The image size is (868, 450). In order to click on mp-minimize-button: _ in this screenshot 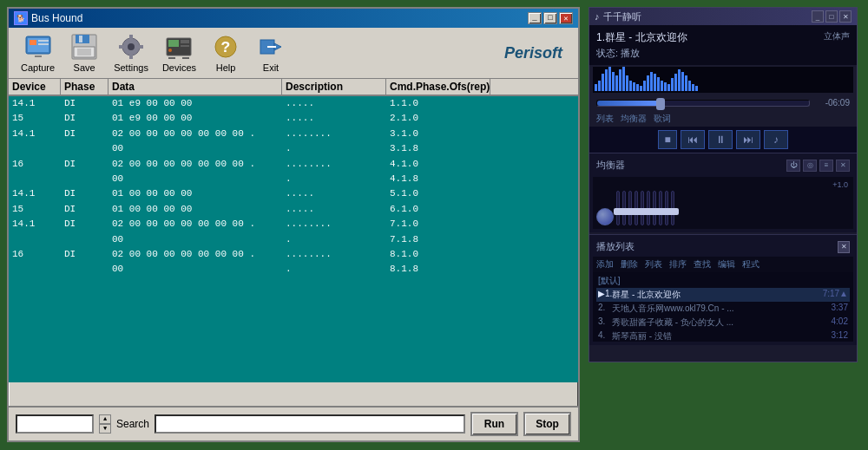, I will do `click(818, 16)`.